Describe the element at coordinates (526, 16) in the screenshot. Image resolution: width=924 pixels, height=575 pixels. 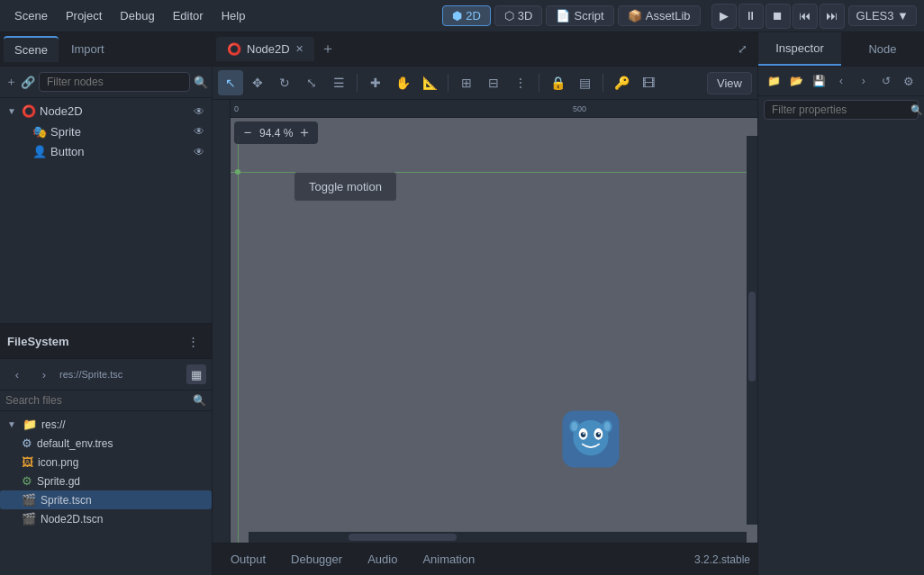
I see `mode-3d-label: 3D` at that location.